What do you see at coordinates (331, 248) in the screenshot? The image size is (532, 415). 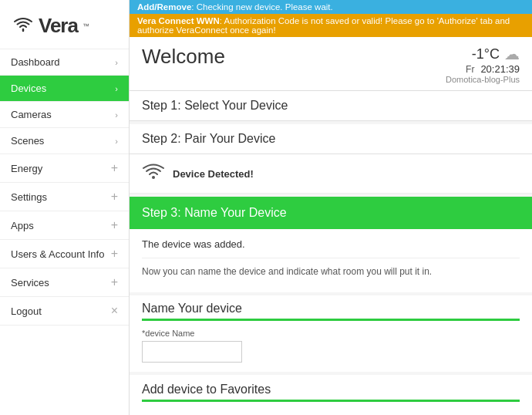 I see `step3-added-text: The device was added.` at bounding box center [331, 248].